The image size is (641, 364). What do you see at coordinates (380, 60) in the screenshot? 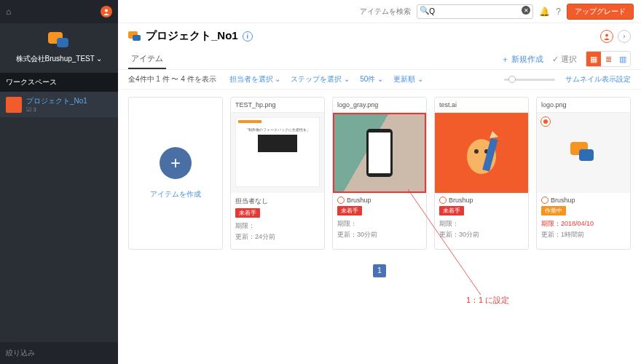
I see `tab-row: アイテム ＋ 新規作成 ✓ 選択 ▦ ≣ ▥` at bounding box center [380, 60].